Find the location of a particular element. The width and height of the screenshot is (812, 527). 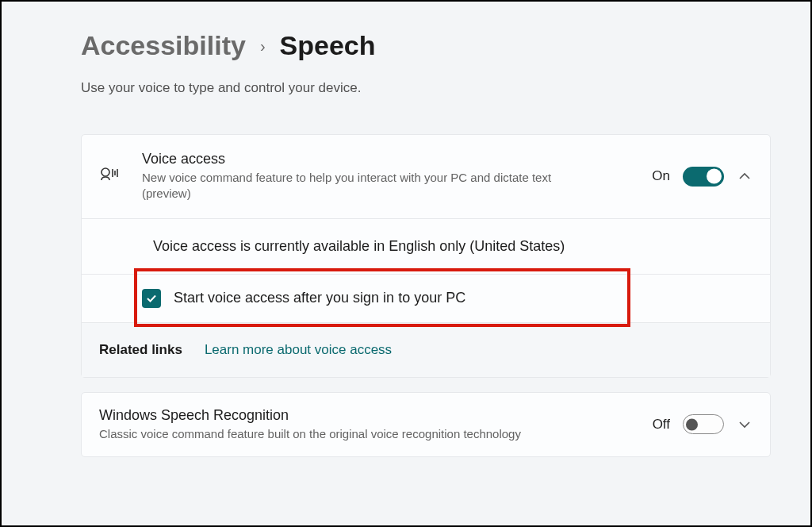

voice-access-toggle is located at coordinates (703, 176).